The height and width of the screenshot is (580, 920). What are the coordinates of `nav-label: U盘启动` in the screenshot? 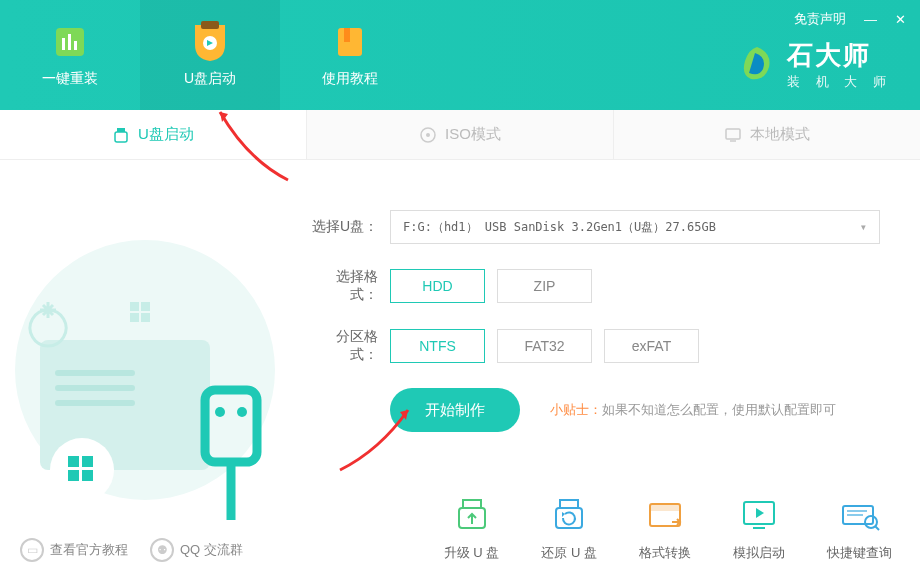 It's located at (210, 79).